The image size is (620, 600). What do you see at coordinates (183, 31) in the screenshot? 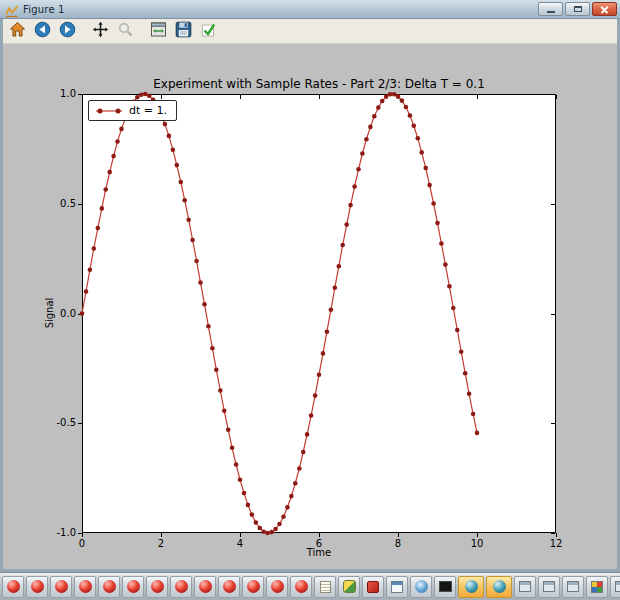
I see `toolbar-save-button` at bounding box center [183, 31].